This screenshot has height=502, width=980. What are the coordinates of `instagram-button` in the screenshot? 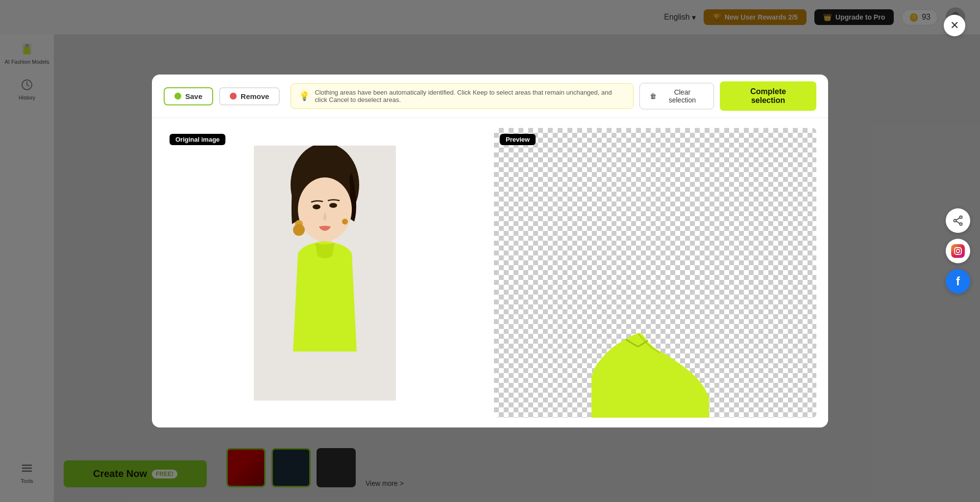 It's located at (958, 251).